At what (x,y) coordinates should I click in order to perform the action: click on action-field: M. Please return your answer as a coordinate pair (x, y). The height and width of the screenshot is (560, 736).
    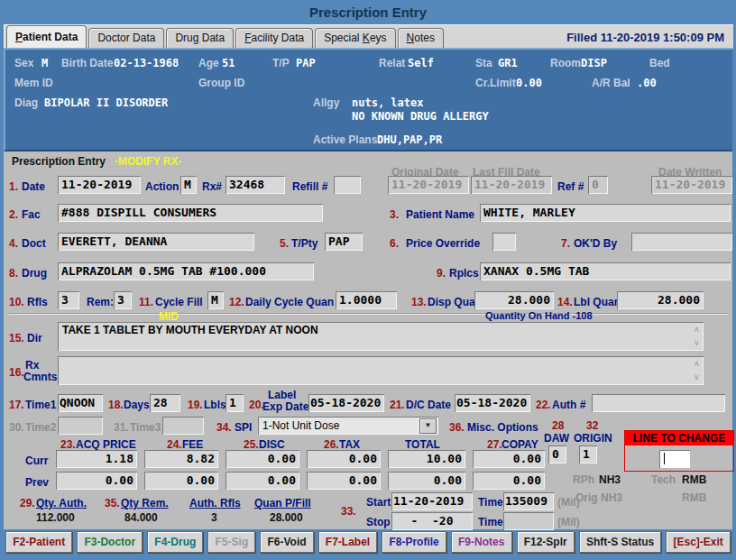
    Looking at the image, I should click on (189, 185).